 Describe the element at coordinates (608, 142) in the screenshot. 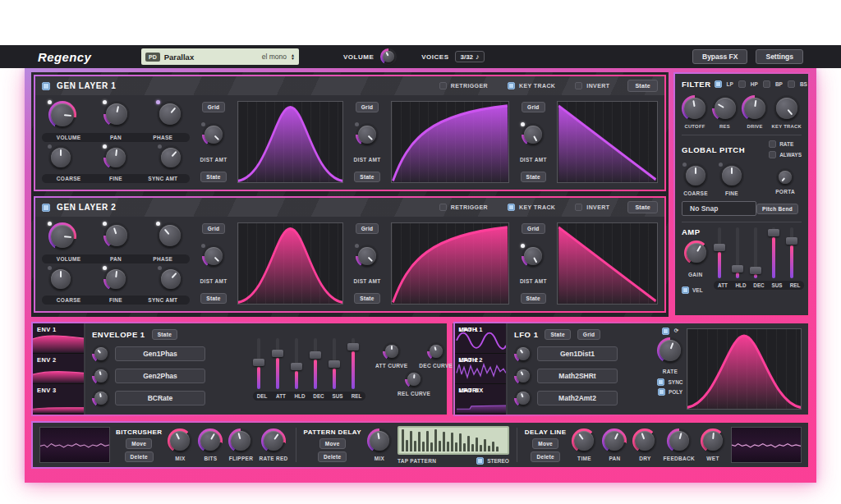

I see `wavetable-display-ramp` at that location.